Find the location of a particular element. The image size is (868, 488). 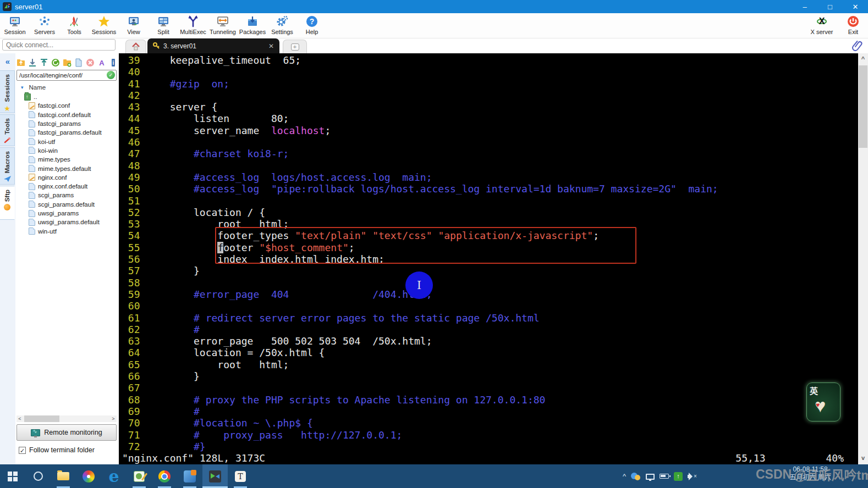

scrollbar-thumb is located at coordinates (863, 107).